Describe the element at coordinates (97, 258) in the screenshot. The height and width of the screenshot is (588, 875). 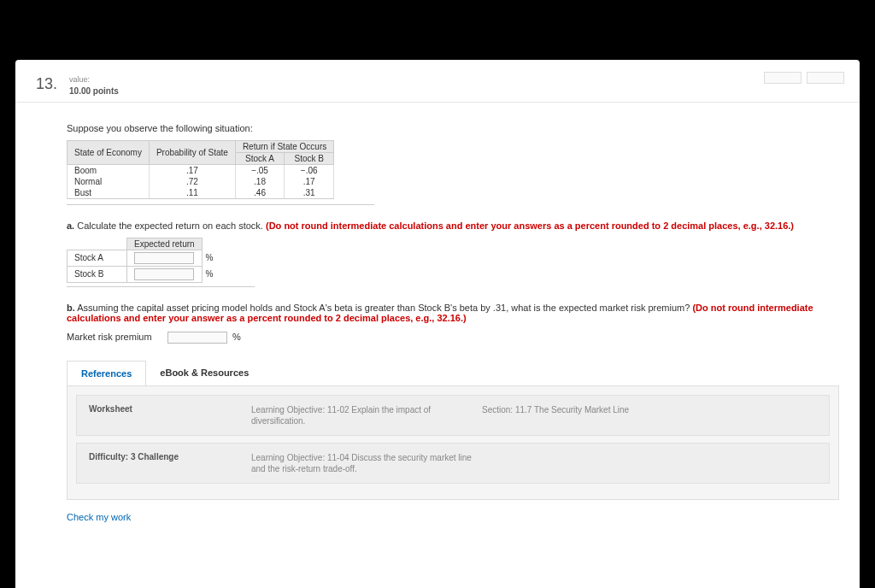
I see `row-stock-a: Stock A` at that location.